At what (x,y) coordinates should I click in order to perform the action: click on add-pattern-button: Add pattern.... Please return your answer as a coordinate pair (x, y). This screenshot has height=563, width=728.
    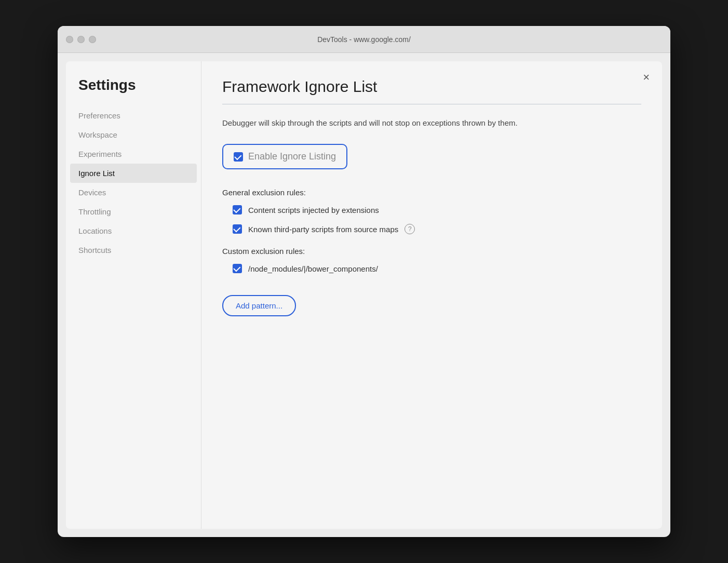
    Looking at the image, I should click on (259, 305).